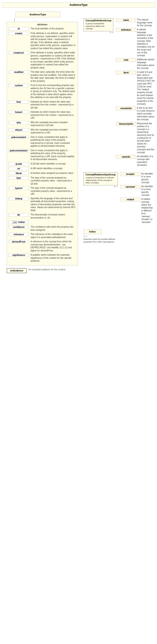  I want to click on attr-name-box: pubconstraint, so click(19, 137).